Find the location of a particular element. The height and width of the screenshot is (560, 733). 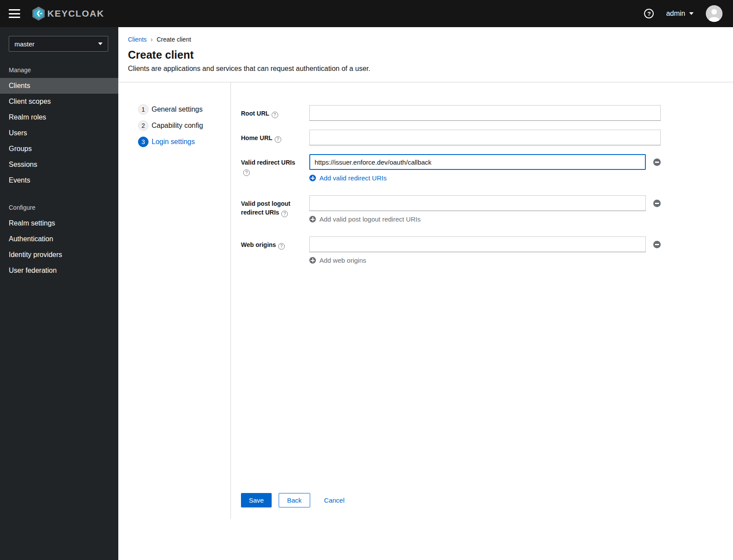

back-button: Back is located at coordinates (294, 500).